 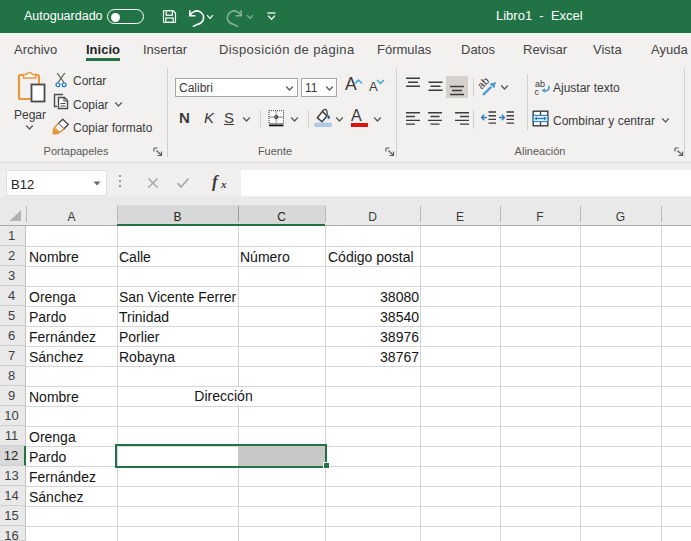 What do you see at coordinates (538, 92) in the screenshot?
I see `svg-text: c` at bounding box center [538, 92].